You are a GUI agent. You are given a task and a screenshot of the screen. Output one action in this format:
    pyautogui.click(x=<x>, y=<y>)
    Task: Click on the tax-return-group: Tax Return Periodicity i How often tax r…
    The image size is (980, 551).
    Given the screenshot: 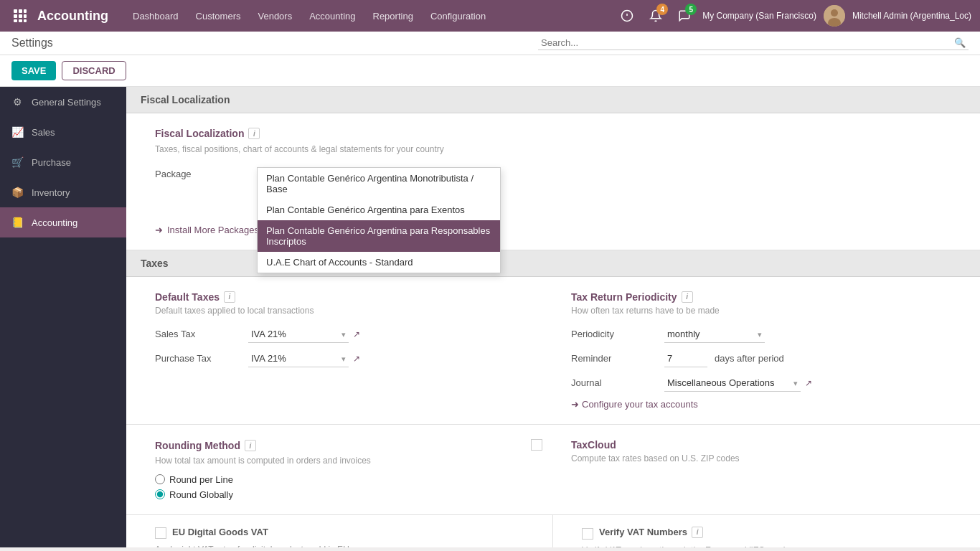 What is the action you would take?
    pyautogui.click(x=765, y=350)
    